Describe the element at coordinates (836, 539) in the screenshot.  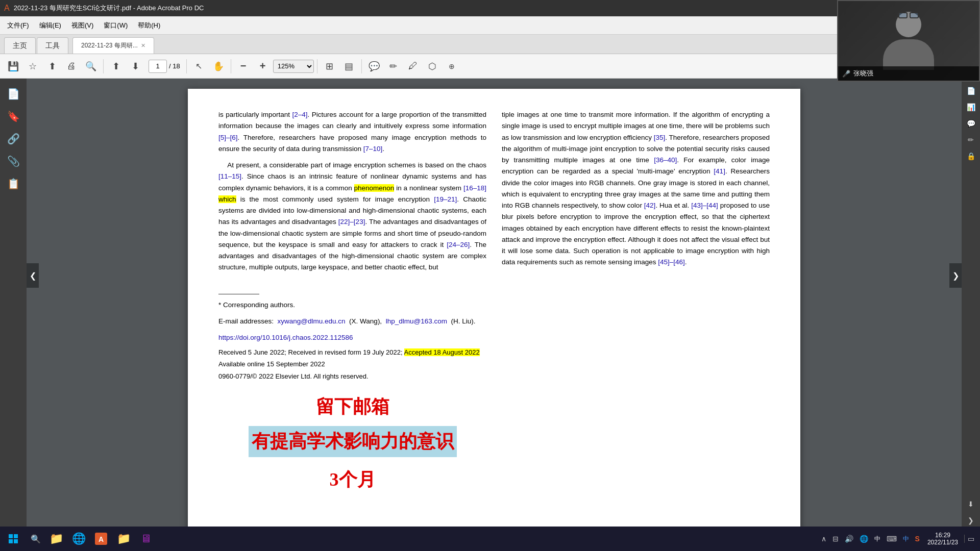
I see `tray-network: ⊟` at that location.